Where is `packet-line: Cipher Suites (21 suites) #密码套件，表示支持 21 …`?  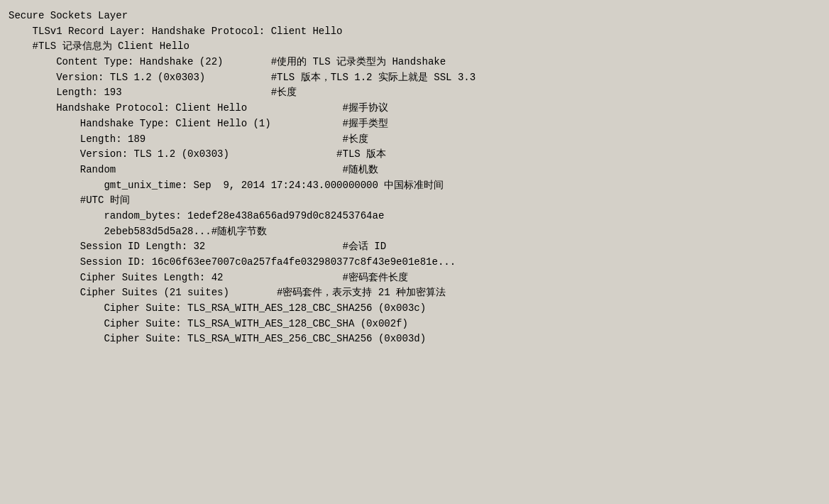
packet-line: Cipher Suites (21 suites) #密码套件，表示支持 21 … is located at coordinates (414, 293).